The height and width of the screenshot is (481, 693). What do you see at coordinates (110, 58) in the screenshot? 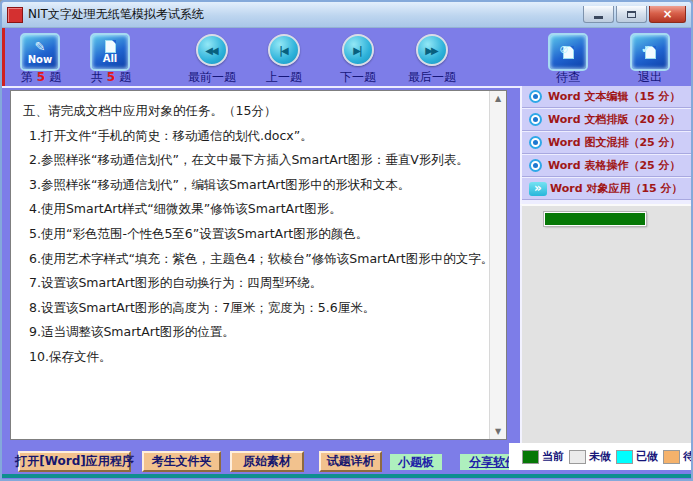
I see `all-button-text: All` at bounding box center [110, 58].